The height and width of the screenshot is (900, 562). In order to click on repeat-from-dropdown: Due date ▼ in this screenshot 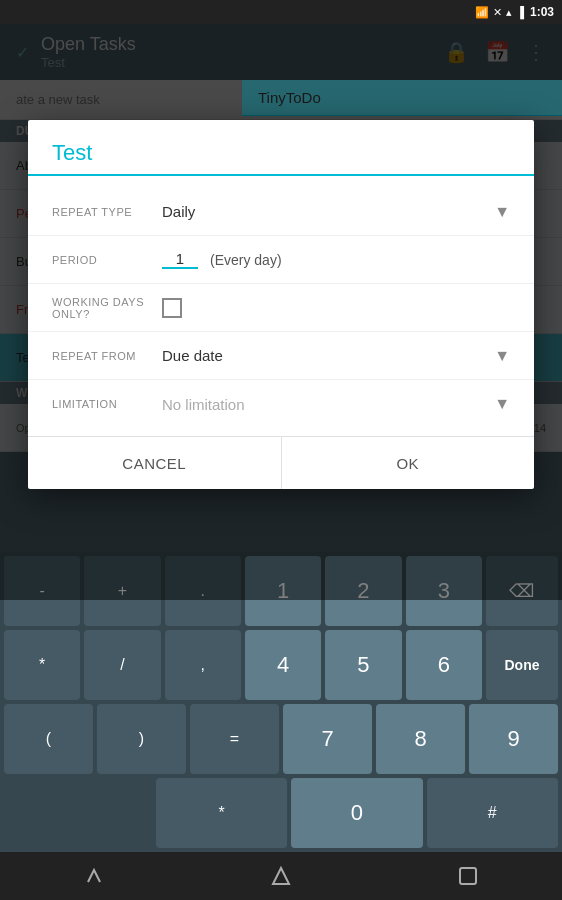, I will do `click(336, 356)`.